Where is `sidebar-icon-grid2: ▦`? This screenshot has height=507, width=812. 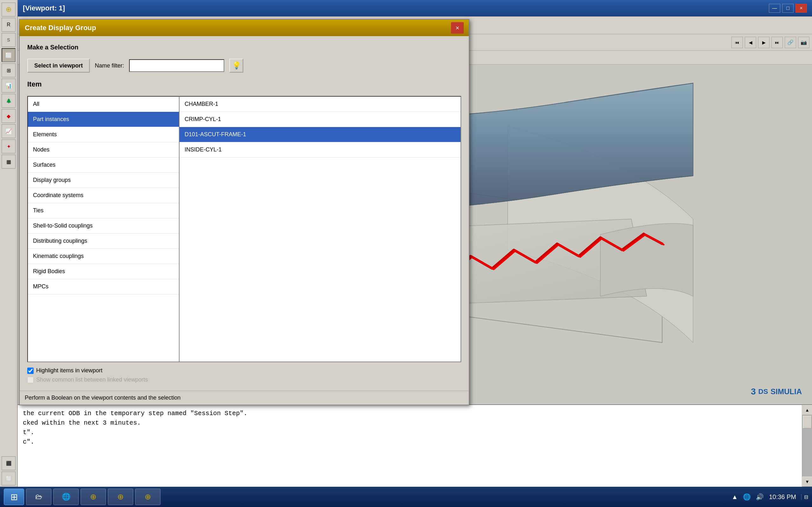 sidebar-icon-grid2: ▦ is located at coordinates (9, 162).